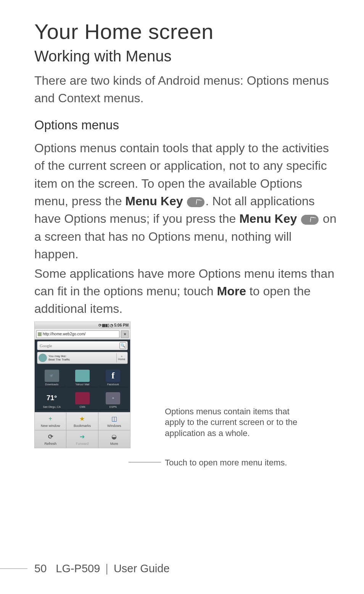 Image resolution: width=364 pixels, height=594 pixels. What do you see at coordinates (237, 423) in the screenshot?
I see `annotation-options-menu: Options menus contain items that apply t…` at bounding box center [237, 423].